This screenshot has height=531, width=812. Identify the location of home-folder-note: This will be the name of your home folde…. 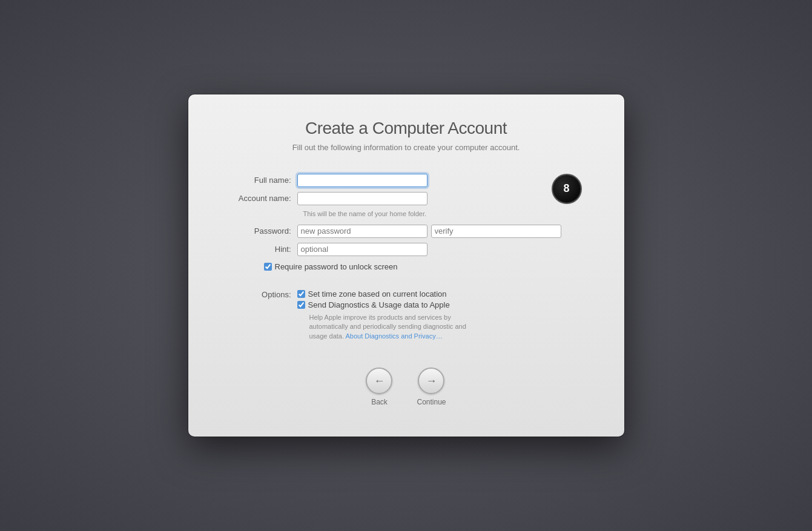
(485, 214).